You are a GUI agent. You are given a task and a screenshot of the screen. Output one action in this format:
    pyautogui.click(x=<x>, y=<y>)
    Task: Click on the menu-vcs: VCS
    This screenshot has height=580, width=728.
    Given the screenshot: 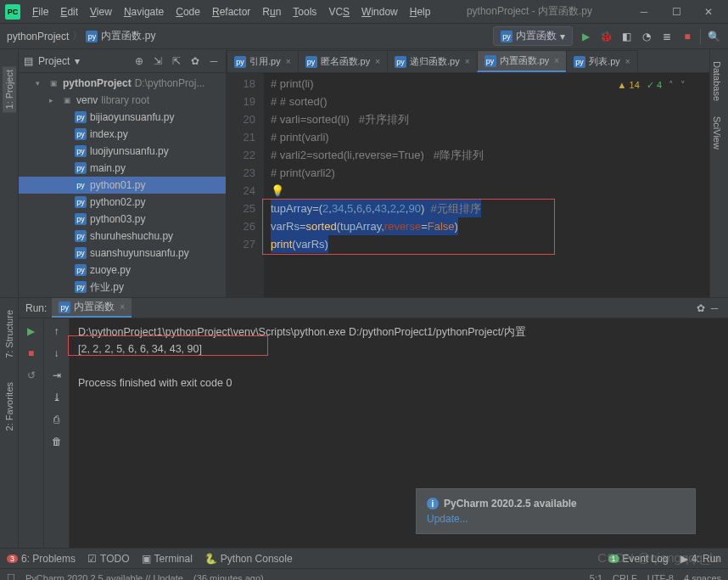 What is the action you would take?
    pyautogui.click(x=339, y=12)
    